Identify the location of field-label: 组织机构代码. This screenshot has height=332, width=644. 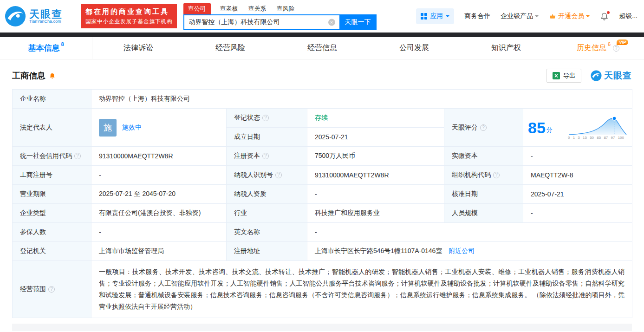
(484, 176).